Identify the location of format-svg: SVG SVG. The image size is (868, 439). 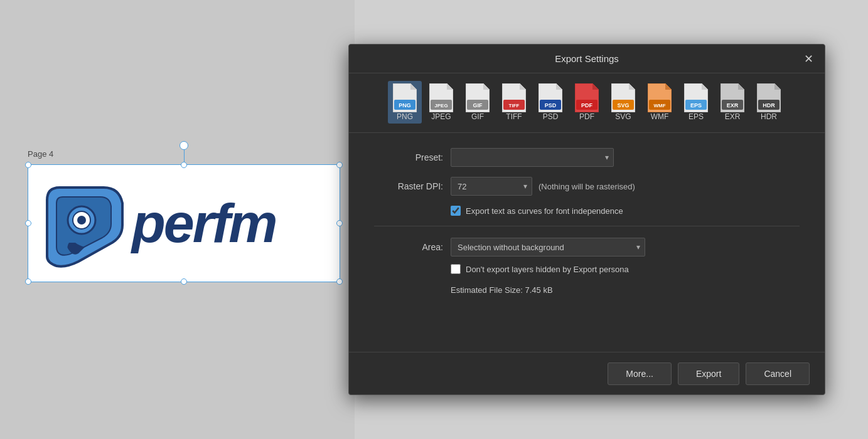
(623, 102).